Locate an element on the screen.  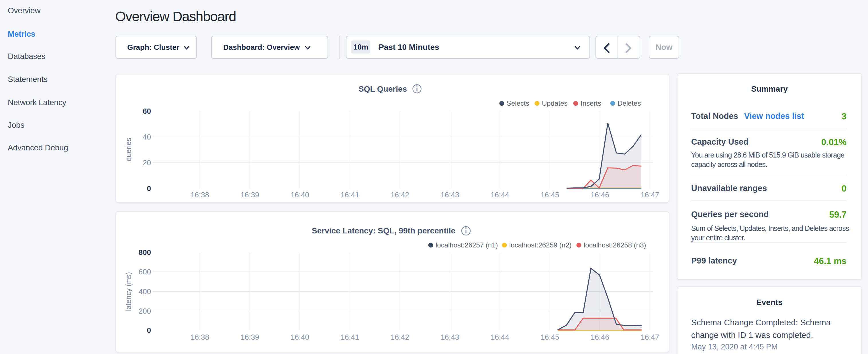
svg-text: localhost:26259 (n2) is located at coordinates (540, 245).